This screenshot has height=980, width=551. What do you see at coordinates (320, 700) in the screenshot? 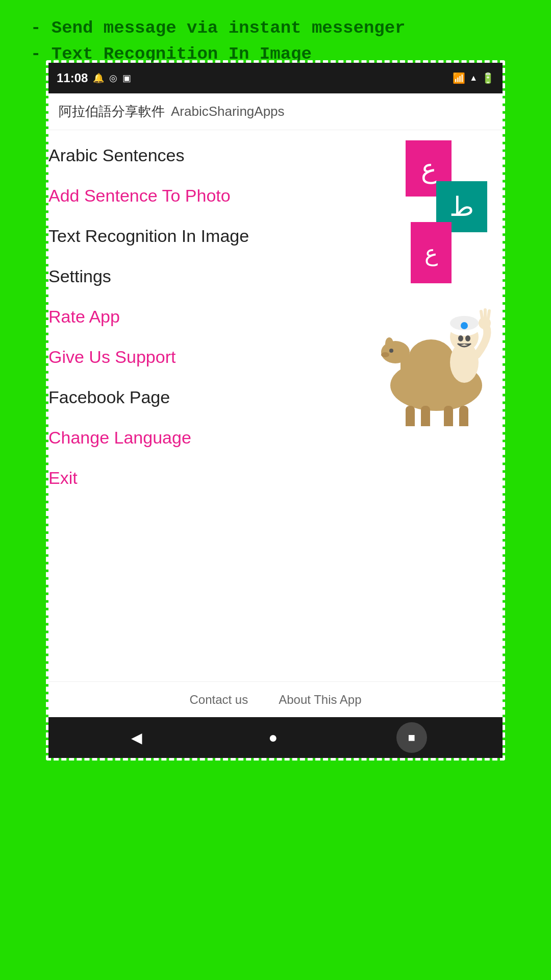
I see `about-app-link: About This App` at bounding box center [320, 700].